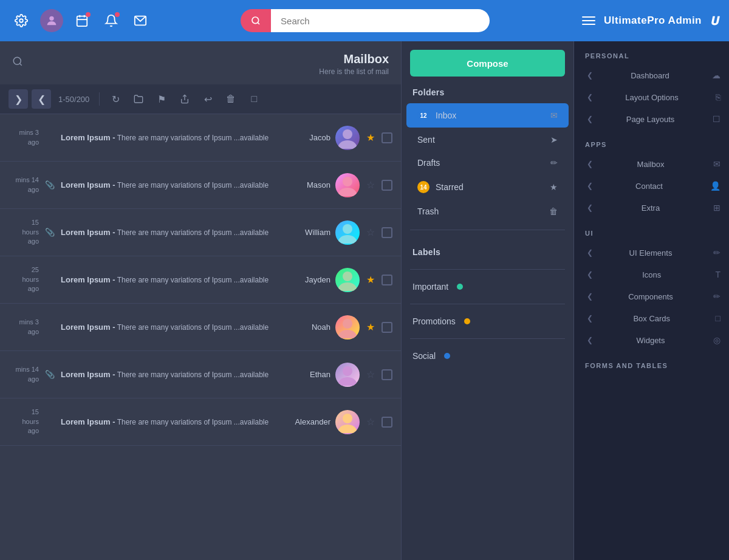  I want to click on social-dot, so click(447, 356).